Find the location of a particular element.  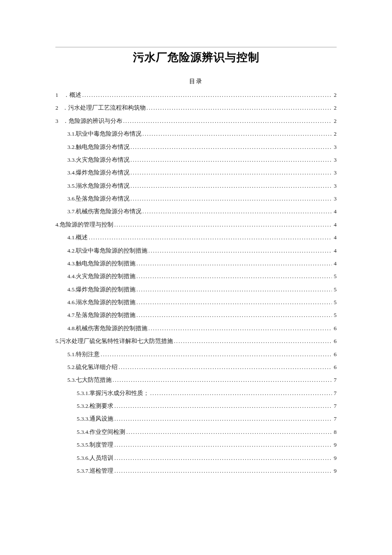

toc-label: 制度管理 is located at coordinates (101, 445).